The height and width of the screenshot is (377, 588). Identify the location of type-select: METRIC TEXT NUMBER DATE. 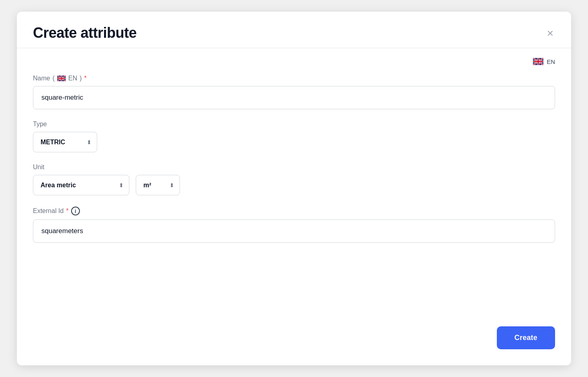
(65, 142).